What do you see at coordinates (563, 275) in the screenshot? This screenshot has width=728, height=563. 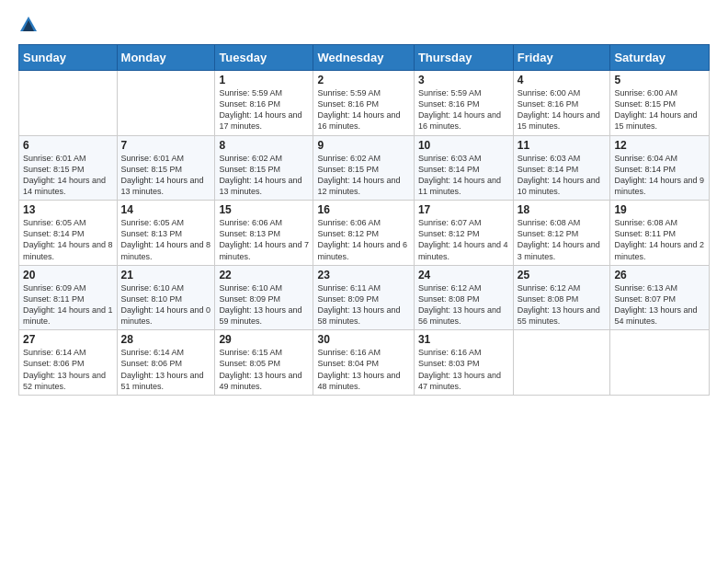 I see `day-number: 25` at bounding box center [563, 275].